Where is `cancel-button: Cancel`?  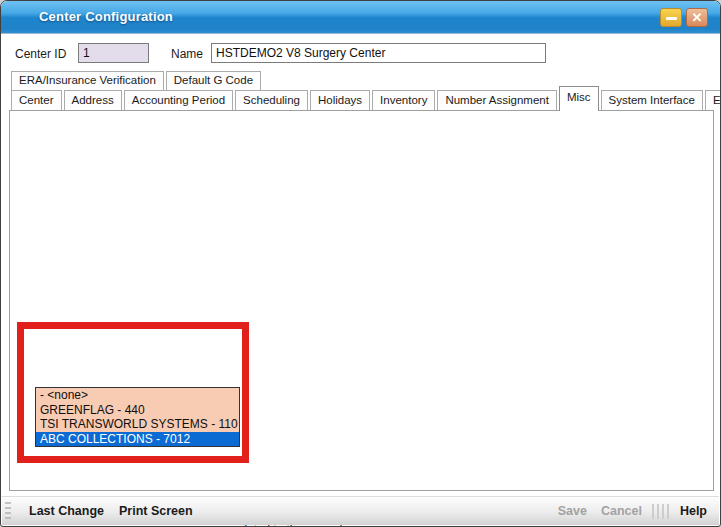
cancel-button: Cancel is located at coordinates (622, 511).